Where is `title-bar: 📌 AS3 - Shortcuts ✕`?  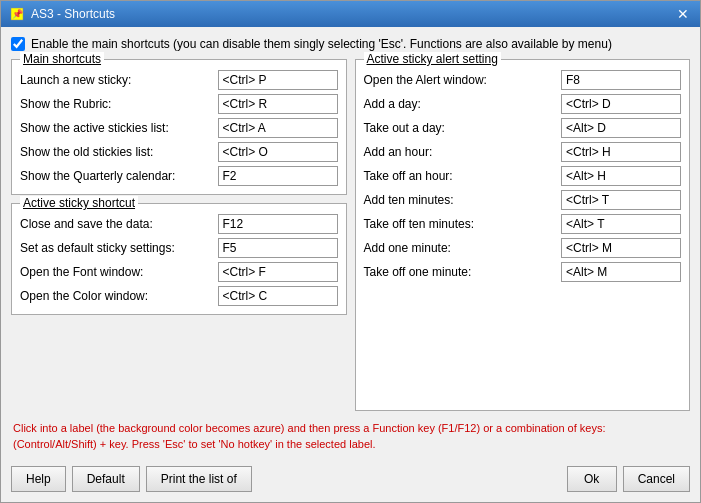
title-bar: 📌 AS3 - Shortcuts ✕ is located at coordinates (350, 14).